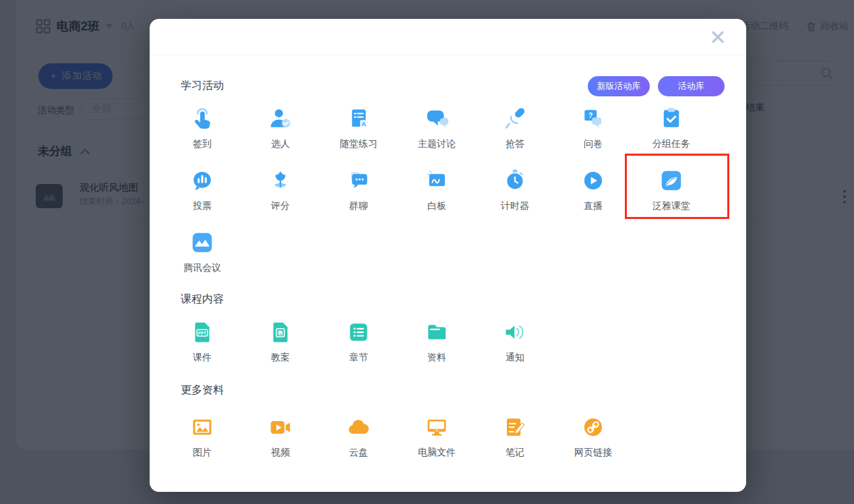 The height and width of the screenshot is (504, 854). What do you see at coordinates (202, 199) in the screenshot?
I see `item-vote: 投票` at bounding box center [202, 199].